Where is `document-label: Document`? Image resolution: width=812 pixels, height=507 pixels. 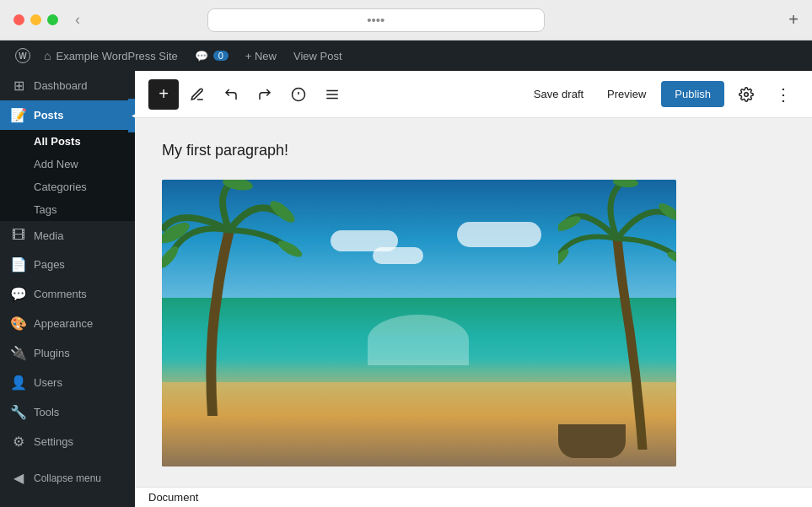
document-label: Document is located at coordinates (174, 498).